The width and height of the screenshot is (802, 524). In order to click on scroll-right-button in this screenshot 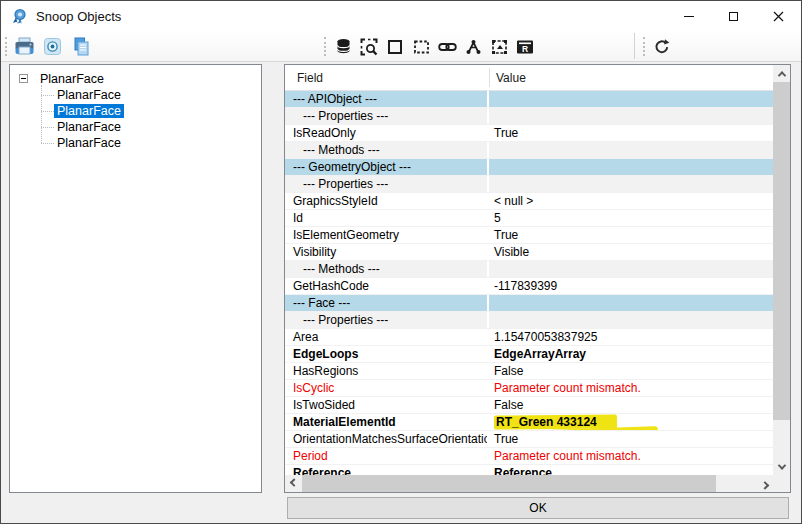, I will do `click(764, 484)`.